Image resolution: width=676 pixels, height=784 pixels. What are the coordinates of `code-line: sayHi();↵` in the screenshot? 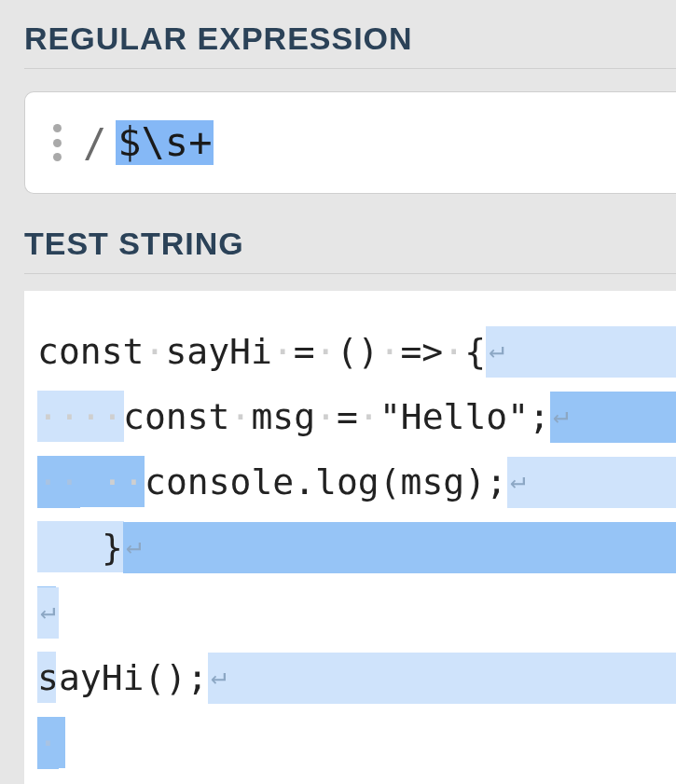 It's located at (356, 678).